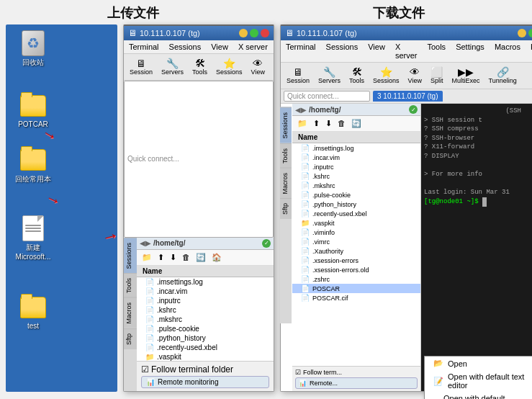 The image size is (532, 399). I want to click on upload-ft-home: 🏠, so click(217, 258).